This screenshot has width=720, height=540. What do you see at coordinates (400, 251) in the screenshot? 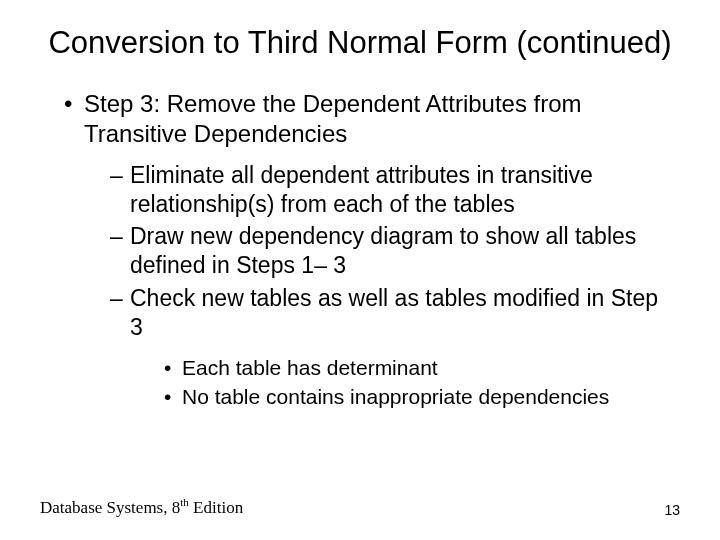
I see `bullet-text: Draw new dependency diagram to show all …` at bounding box center [400, 251].